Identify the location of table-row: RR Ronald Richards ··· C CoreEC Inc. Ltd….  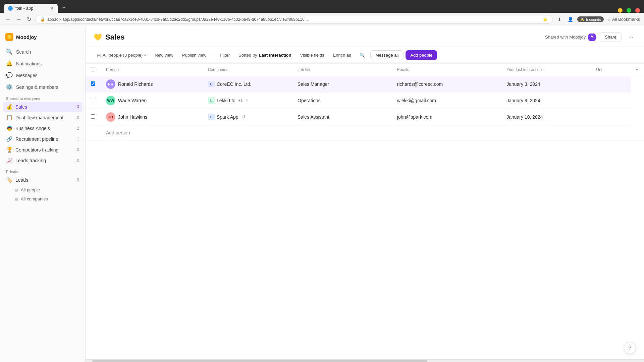
(365, 84).